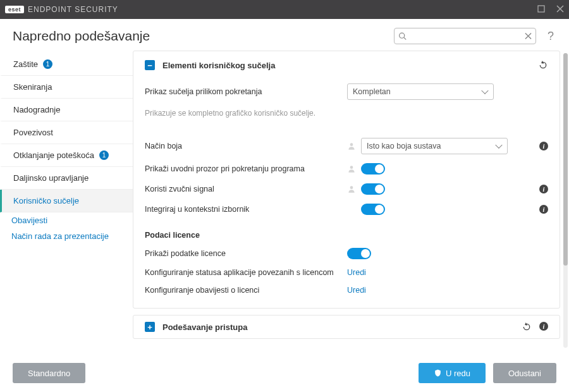 Image resolution: width=569 pixels, height=392 pixels. I want to click on license-subheading: Podaci licence, so click(346, 231).